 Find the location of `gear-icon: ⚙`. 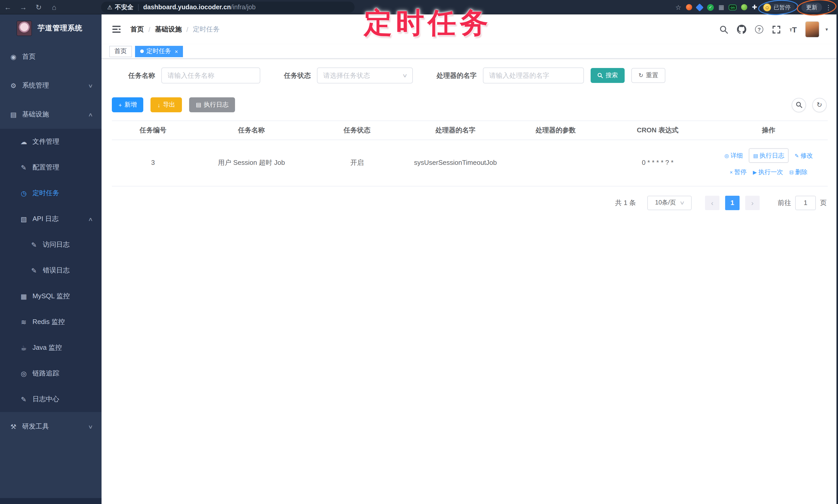

gear-icon: ⚙ is located at coordinates (14, 86).